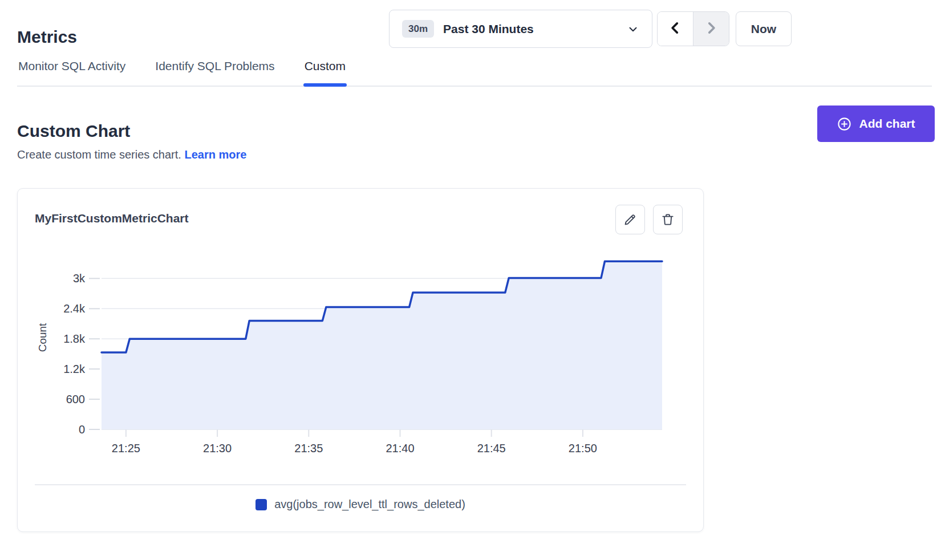 Image resolution: width=941 pixels, height=560 pixels. Describe the element at coordinates (400, 448) in the screenshot. I see `x-tick-label: 21:40` at that location.